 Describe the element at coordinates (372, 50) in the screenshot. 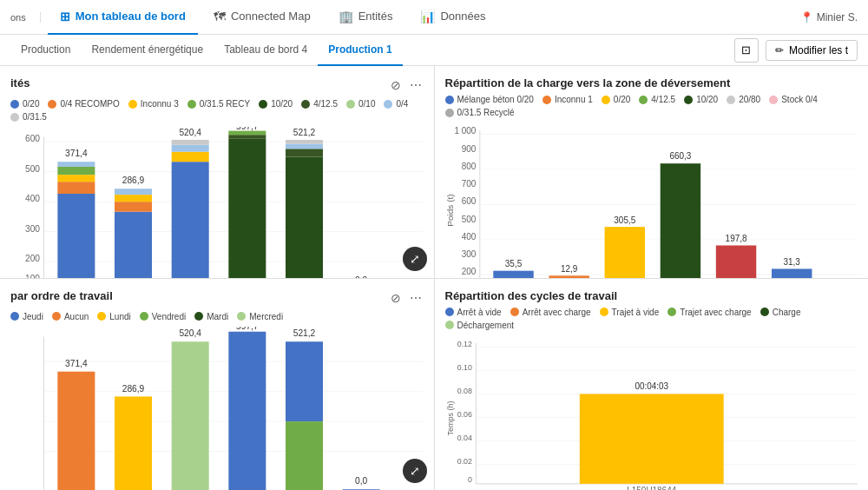

I see `sub-nav-tabs: Production Rendement énergétique Tableau…` at that location.